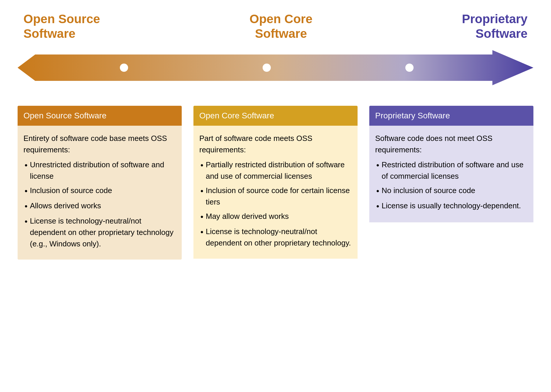 The width and height of the screenshot is (551, 392). Describe the element at coordinates (62, 26) in the screenshot. I see `label-open-source: Open Source Software` at that location.